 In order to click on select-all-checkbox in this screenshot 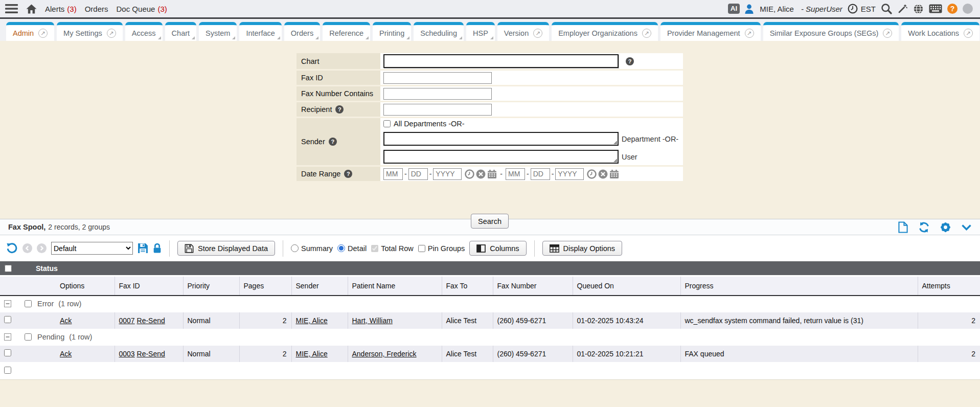, I will do `click(8, 268)`.